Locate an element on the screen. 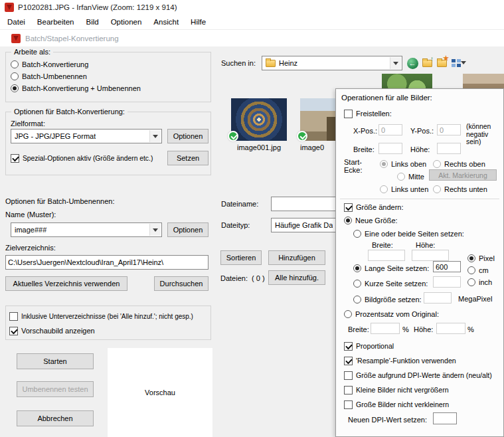 This screenshot has height=437, width=504. sparkle-icon: ★ is located at coordinates (446, 58).